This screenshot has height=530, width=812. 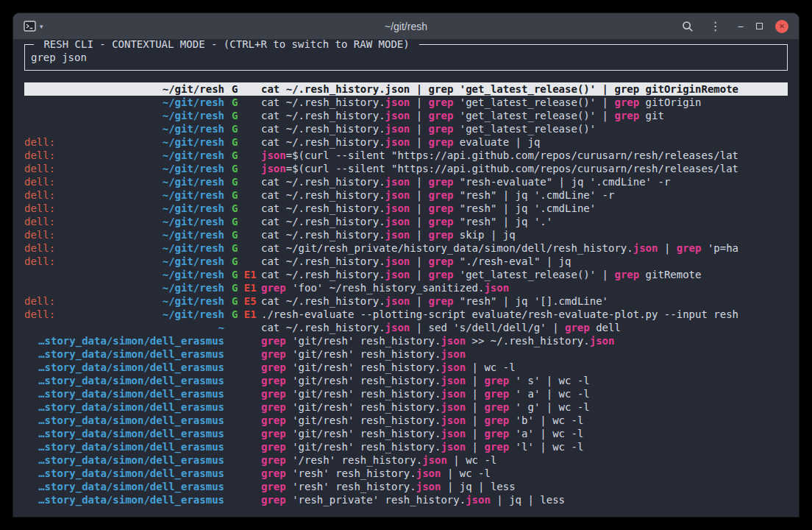 I want to click on restore-button, so click(x=759, y=26).